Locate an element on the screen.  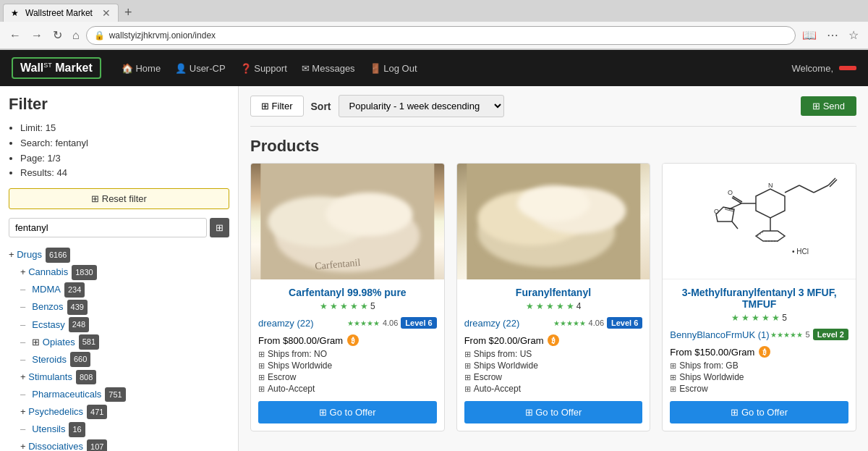
worldwide-text-1: Ships Worldwide is located at coordinates (299, 366).